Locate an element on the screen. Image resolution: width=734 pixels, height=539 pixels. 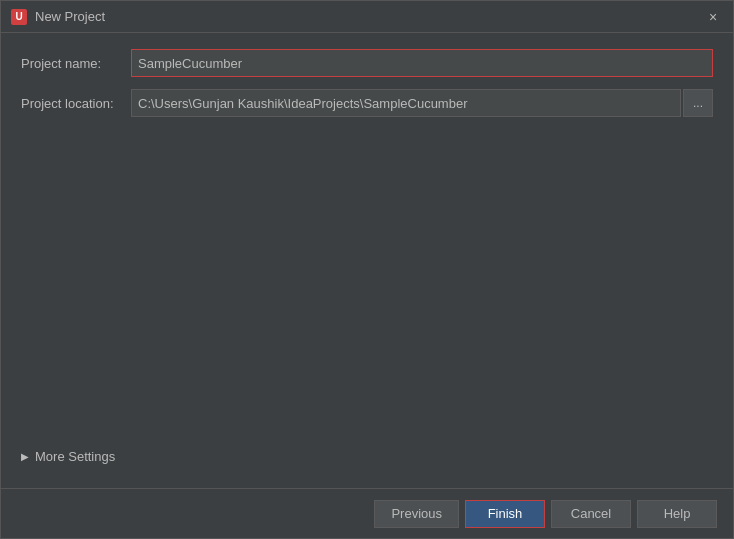
browse-button: ... is located at coordinates (698, 103).